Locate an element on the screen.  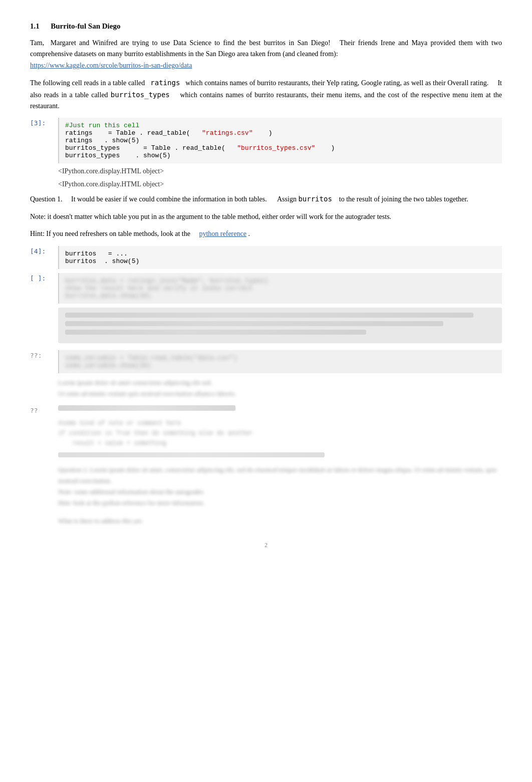
blurred-text-output-1: Lorem ipsum dolor sit amet consectetur a… is located at coordinates (280, 388).